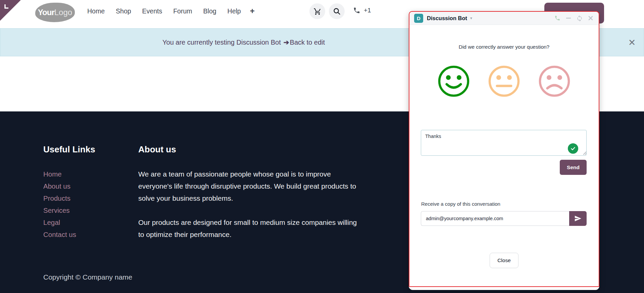 Image resolution: width=644 pixels, height=293 pixels. Describe the element at coordinates (6, 6) in the screenshot. I see `corner-bracket-icon` at that location.